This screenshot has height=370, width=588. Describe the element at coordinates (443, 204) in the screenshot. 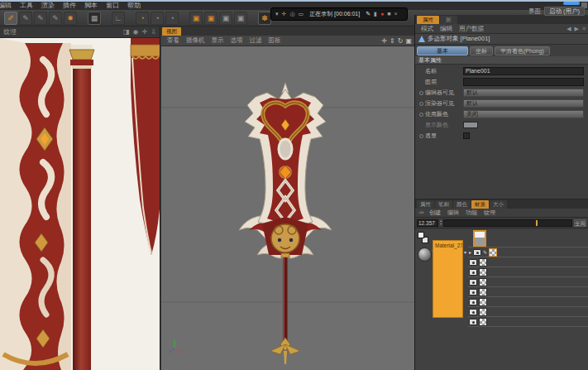

I see `tab-brush: 笔刷` at that location.